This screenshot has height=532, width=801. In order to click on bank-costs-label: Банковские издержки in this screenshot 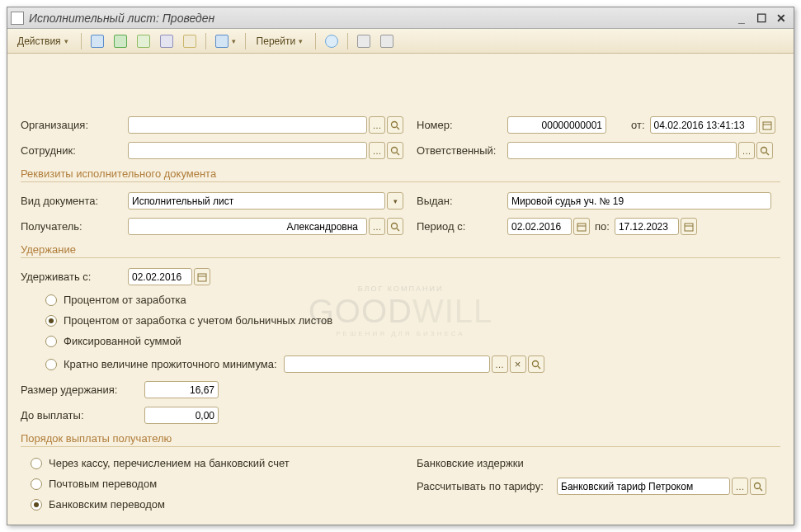, I will do `click(470, 464)`.